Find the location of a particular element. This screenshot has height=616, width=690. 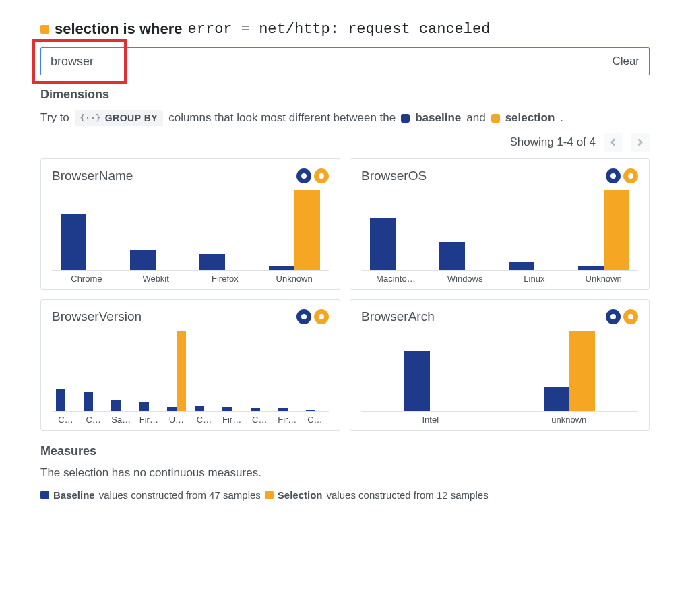

samples-footer: Baseline values constructed from 47 samp… is located at coordinates (345, 495).